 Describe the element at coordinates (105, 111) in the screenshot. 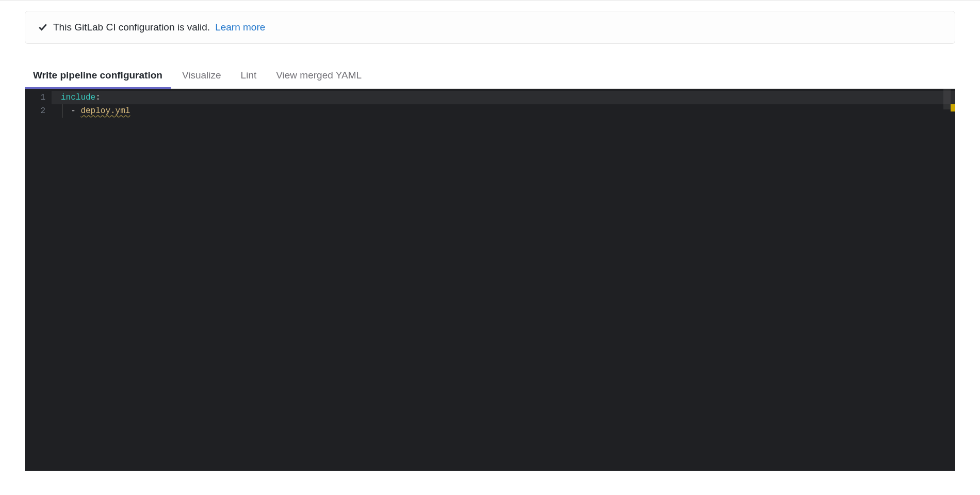

I see `yaml-value: deploy.yml` at that location.